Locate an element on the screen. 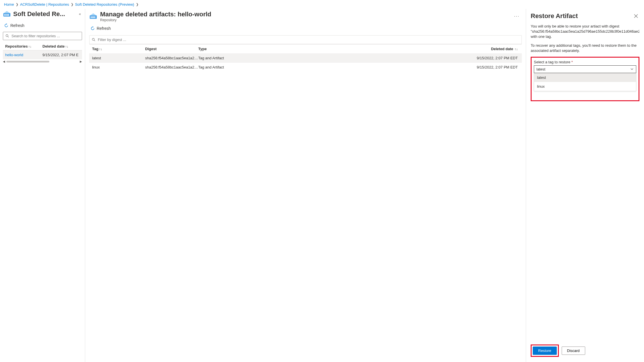 This screenshot has width=644, height=362. header-date: Deleted date ↑↓ is located at coordinates (385, 49).